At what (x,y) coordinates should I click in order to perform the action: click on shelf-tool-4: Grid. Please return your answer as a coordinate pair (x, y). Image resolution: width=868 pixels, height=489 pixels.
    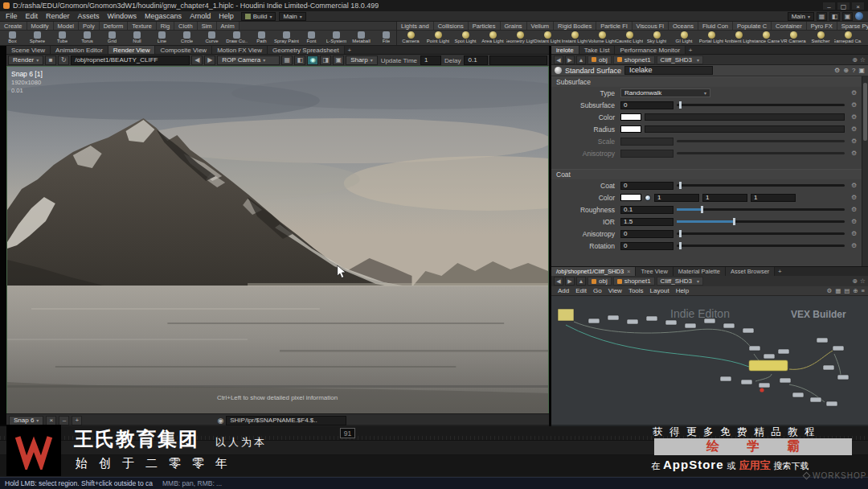
    Looking at the image, I should click on (113, 38).